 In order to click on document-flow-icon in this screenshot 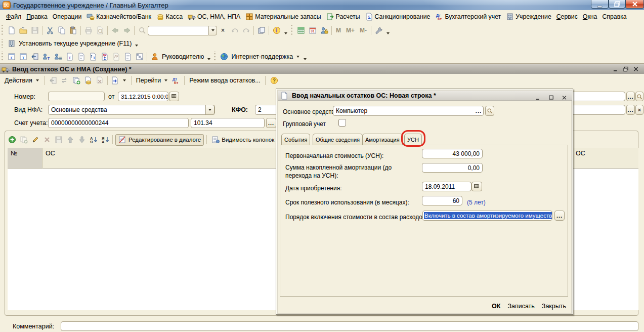, I will do `click(115, 80)`.